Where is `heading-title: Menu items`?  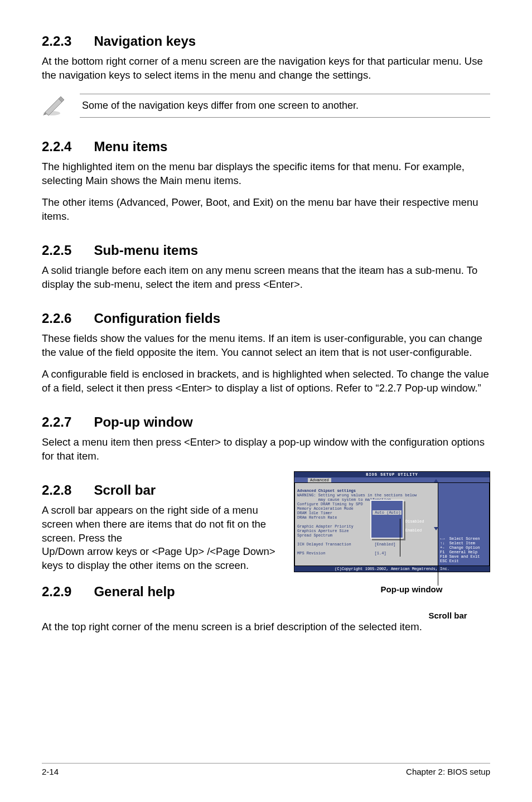
heading-title: Menu items is located at coordinates (130, 147).